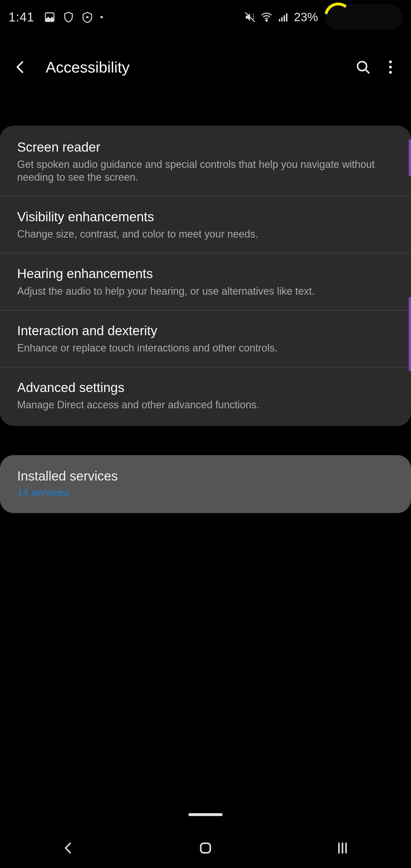 The width and height of the screenshot is (411, 868). I want to click on search-button, so click(363, 67).